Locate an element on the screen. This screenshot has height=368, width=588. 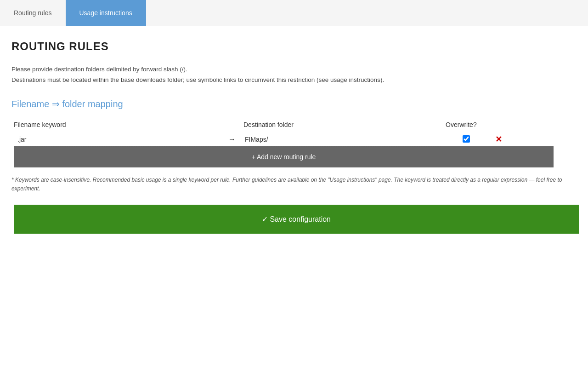
footer-note: * Keywords are case-insensitive. Recomme… is located at coordinates (294, 184).